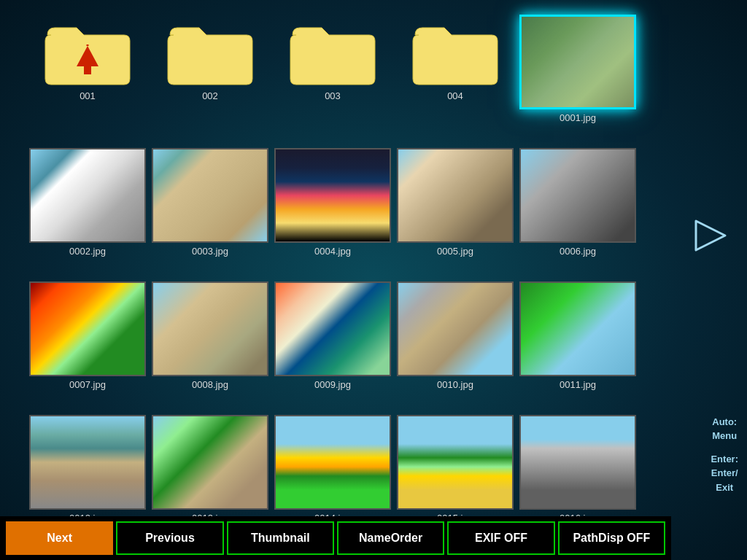 This screenshot has width=747, height=560. Describe the element at coordinates (336, 538) in the screenshot. I see `bottom-toolbar: Next Previous Thumbnail NameOrder EXIF O…` at that location.